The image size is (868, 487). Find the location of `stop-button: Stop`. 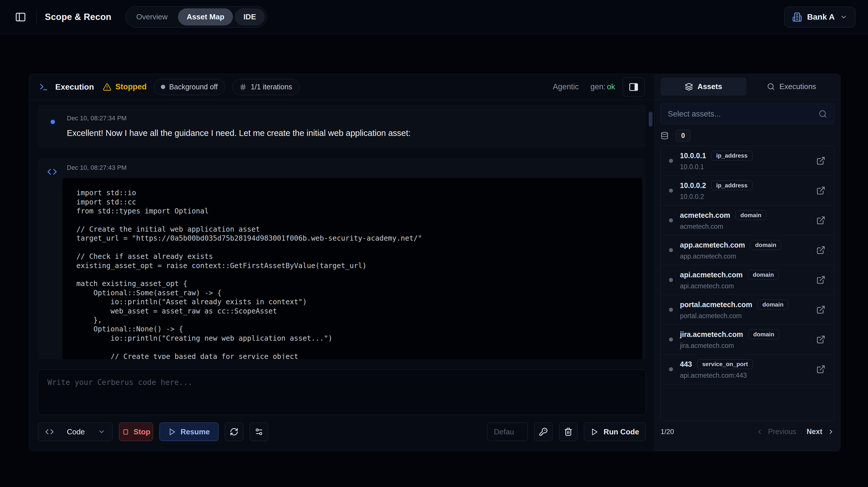

stop-button: Stop is located at coordinates (136, 432).